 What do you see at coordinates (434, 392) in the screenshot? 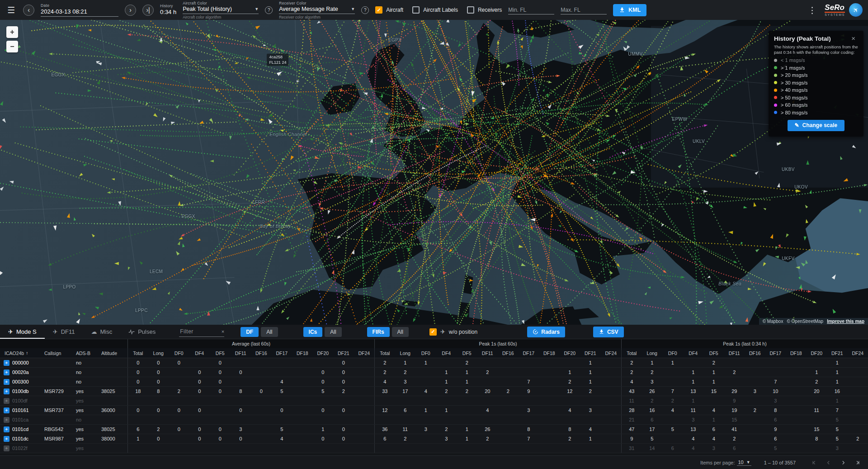
I see `table-row: ✈0100dbMSR729yes380251882008055233174222…` at bounding box center [434, 392].